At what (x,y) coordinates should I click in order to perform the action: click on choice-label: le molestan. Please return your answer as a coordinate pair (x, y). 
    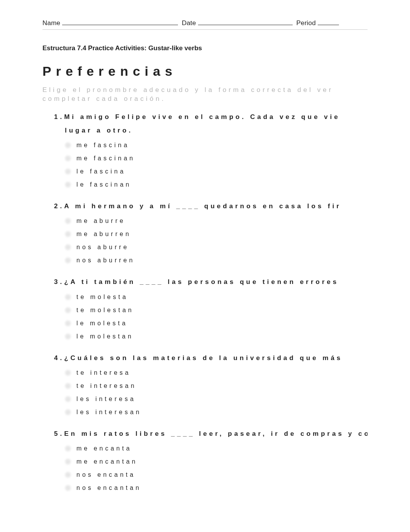
    Looking at the image, I should click on (105, 337).